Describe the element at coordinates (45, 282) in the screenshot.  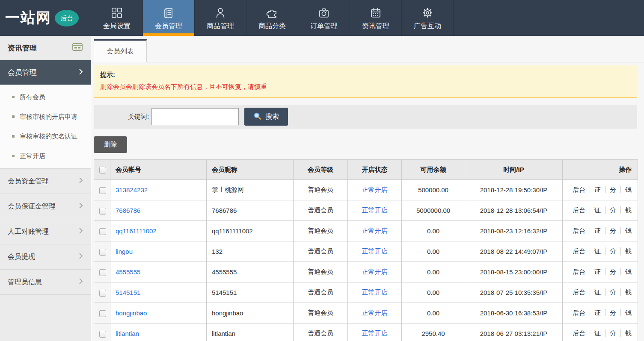
I see `sidebar-item-admin-info: 管理员信息` at that location.